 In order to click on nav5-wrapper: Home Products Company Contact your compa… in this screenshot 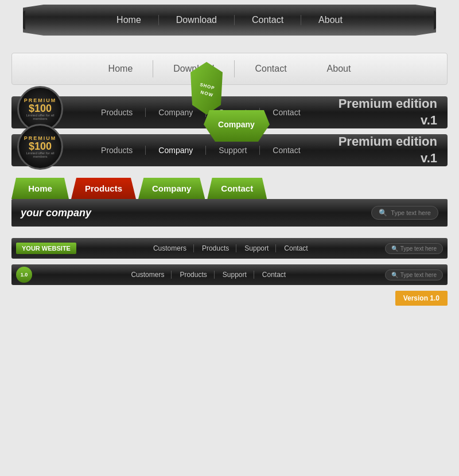, I will do `click(230, 202)`.